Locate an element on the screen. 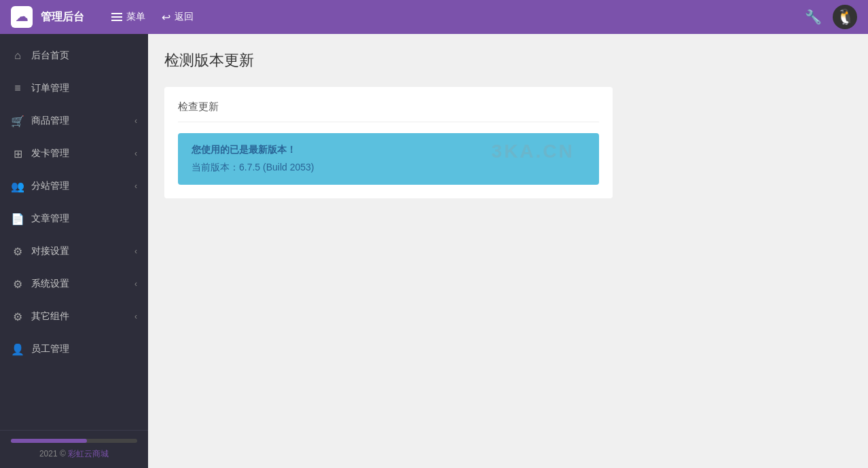 This screenshot has width=868, height=468. back-label: 返回 is located at coordinates (184, 17).